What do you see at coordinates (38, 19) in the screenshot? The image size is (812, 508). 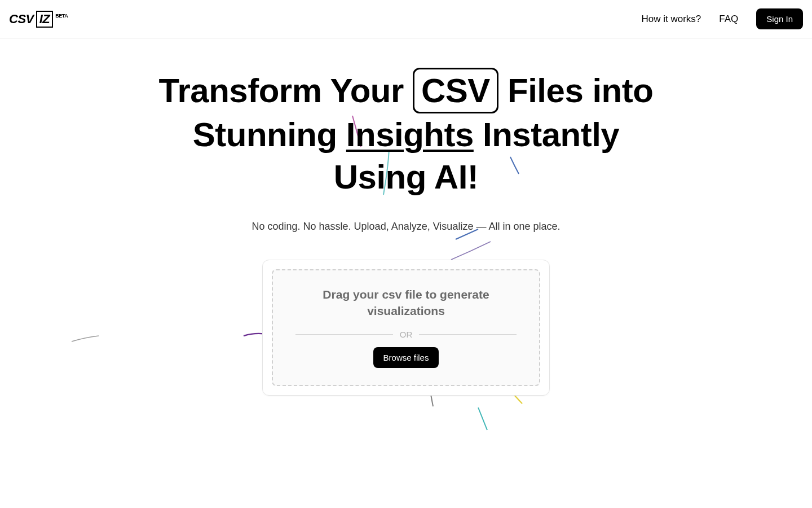 I see `logo: CSVIZBETA` at bounding box center [38, 19].